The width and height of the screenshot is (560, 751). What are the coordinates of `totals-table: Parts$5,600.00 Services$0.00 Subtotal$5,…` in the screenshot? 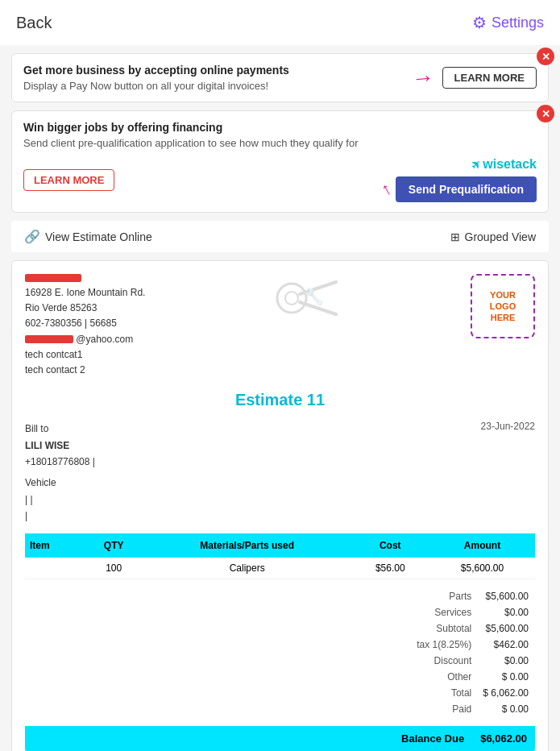 It's located at (472, 653).